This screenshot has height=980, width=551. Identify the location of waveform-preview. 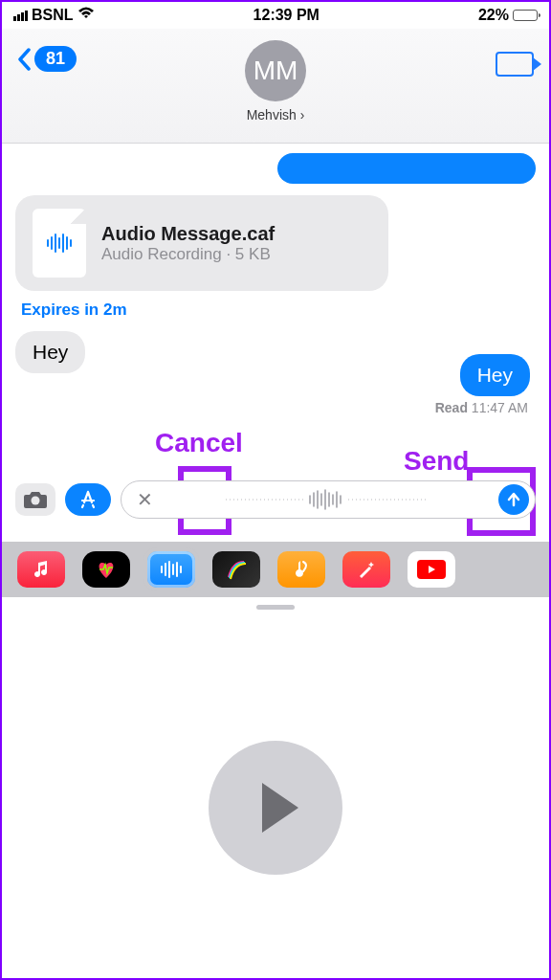
(325, 500).